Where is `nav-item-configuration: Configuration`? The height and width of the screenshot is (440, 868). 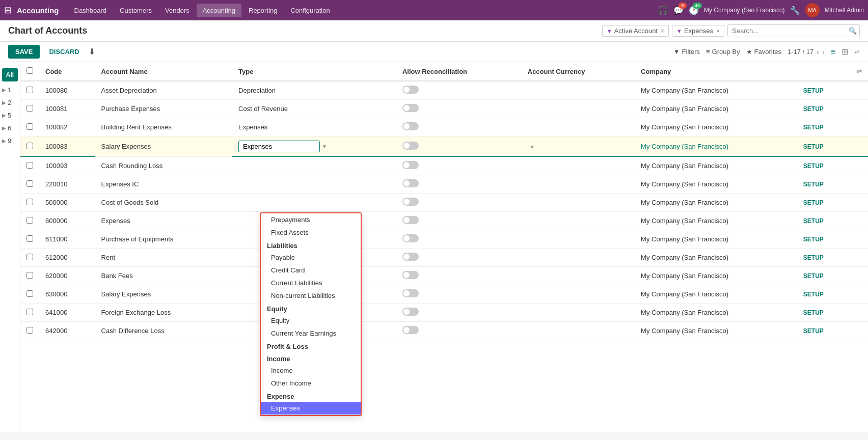 nav-item-configuration: Configuration is located at coordinates (310, 10).